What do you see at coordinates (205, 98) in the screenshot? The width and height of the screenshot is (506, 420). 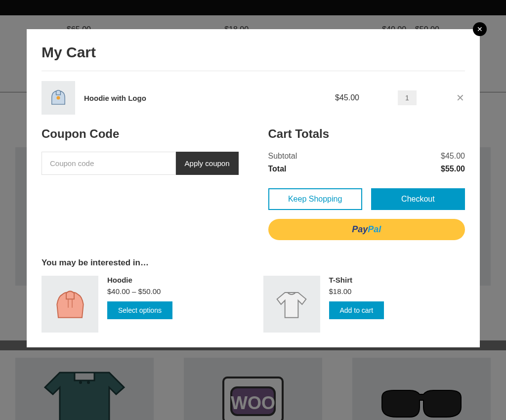 I see `cart-item-name: Hoodie with Logo` at bounding box center [205, 98].